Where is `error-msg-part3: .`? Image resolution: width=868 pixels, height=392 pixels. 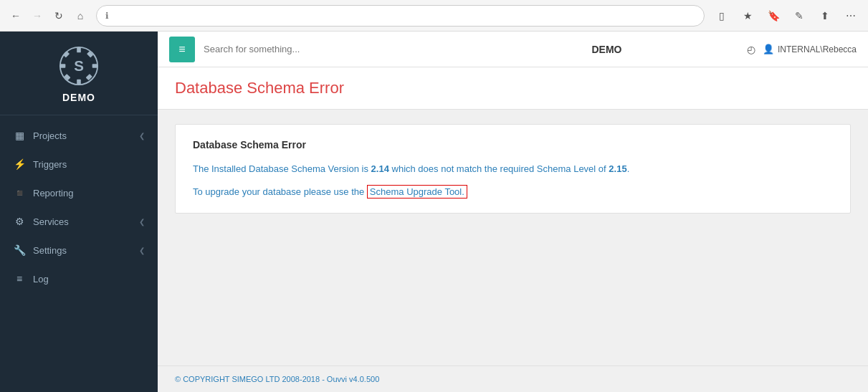 error-msg-part3: . is located at coordinates (629, 169).